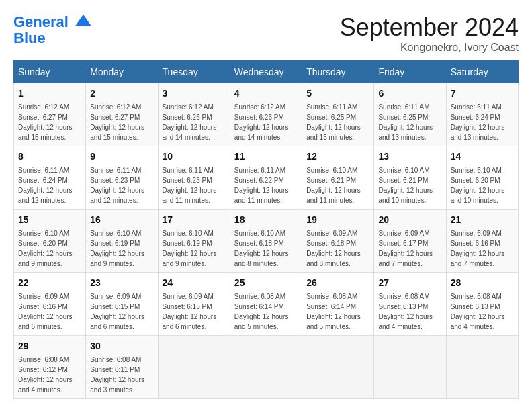 This screenshot has height=411, width=532. What do you see at coordinates (266, 115) in the screenshot?
I see `calendar-cell: 4 Sunrise: 6:12 AMSunset: 6:26 PMDayligh…` at bounding box center [266, 115].